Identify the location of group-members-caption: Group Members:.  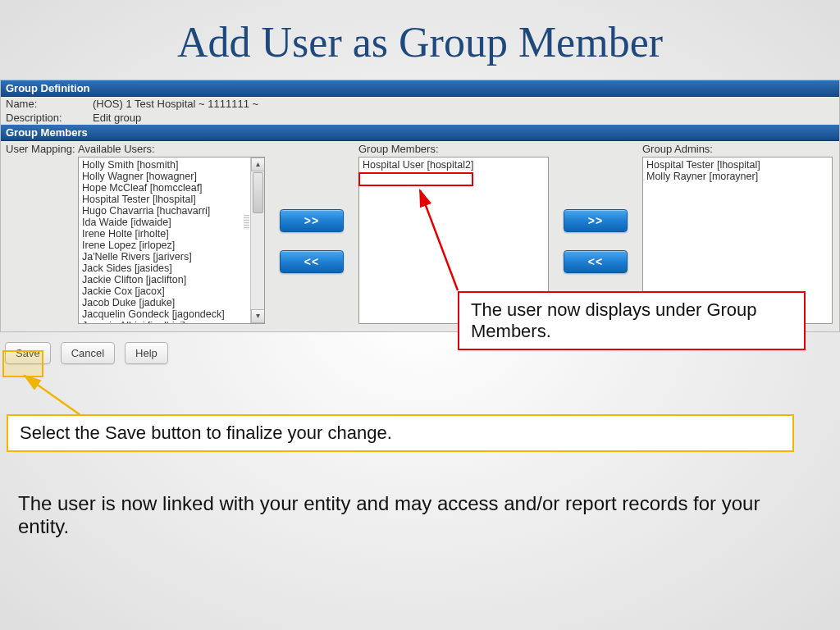
(454, 149).